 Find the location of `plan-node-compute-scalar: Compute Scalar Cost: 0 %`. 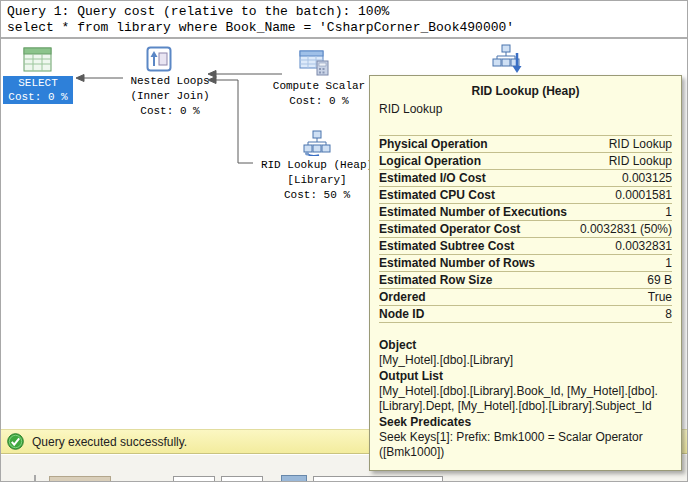

plan-node-compute-scalar: Compute Scalar Cost: 0 % is located at coordinates (319, 71).